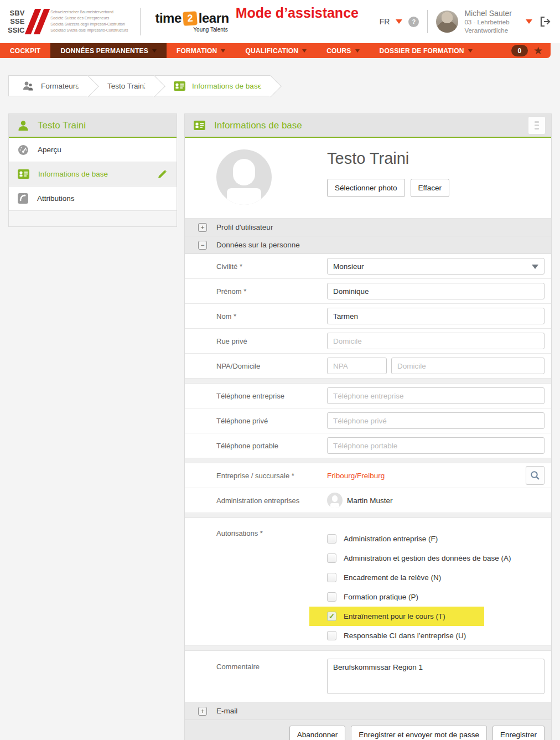 The height and width of the screenshot is (740, 560). I want to click on breadcrumb: Formateurs Testo Traini Informations de …, so click(284, 86).